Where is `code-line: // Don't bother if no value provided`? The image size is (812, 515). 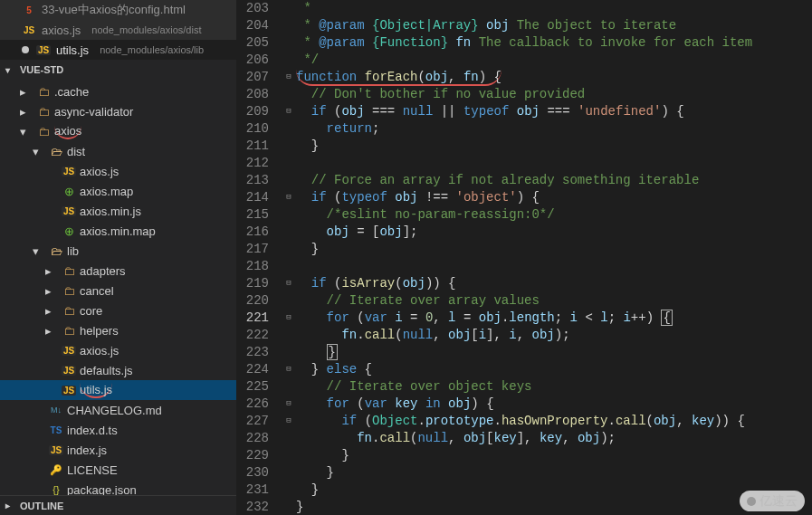
code-line: // Don't bother if no value provided is located at coordinates (554, 94).